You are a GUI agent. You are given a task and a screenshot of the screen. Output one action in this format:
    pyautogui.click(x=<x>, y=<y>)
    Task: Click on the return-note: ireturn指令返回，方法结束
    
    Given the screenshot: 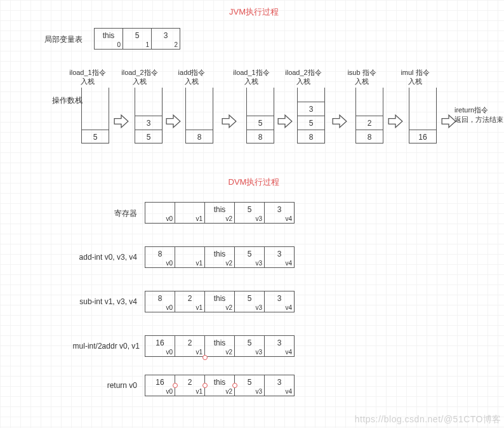 What is the action you would take?
    pyautogui.click(x=479, y=115)
    